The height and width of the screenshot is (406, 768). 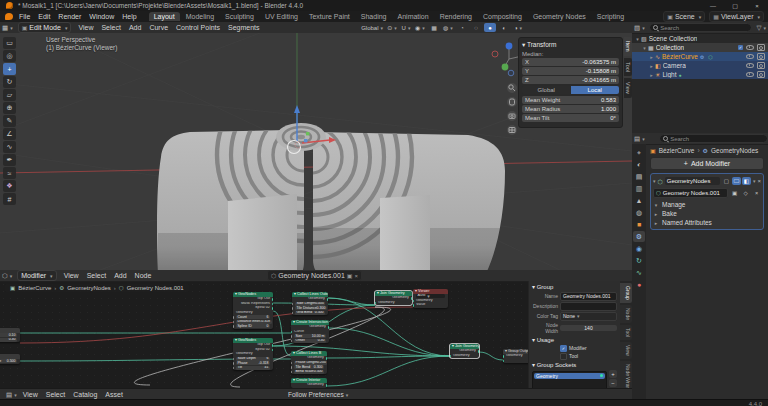 I want to click on node-editor-type-icon: ⬡, so click(x=7, y=276).